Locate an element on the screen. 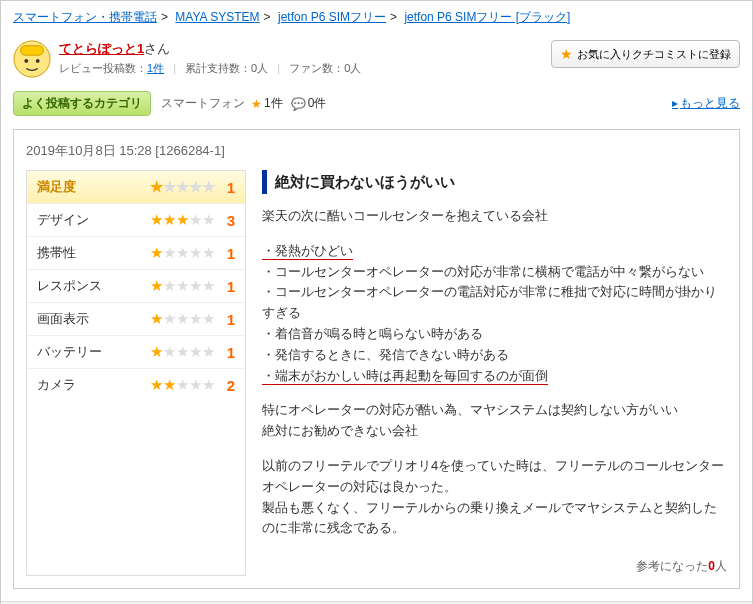 The width and height of the screenshot is (753, 604). more-link: もっと見る is located at coordinates (706, 104).